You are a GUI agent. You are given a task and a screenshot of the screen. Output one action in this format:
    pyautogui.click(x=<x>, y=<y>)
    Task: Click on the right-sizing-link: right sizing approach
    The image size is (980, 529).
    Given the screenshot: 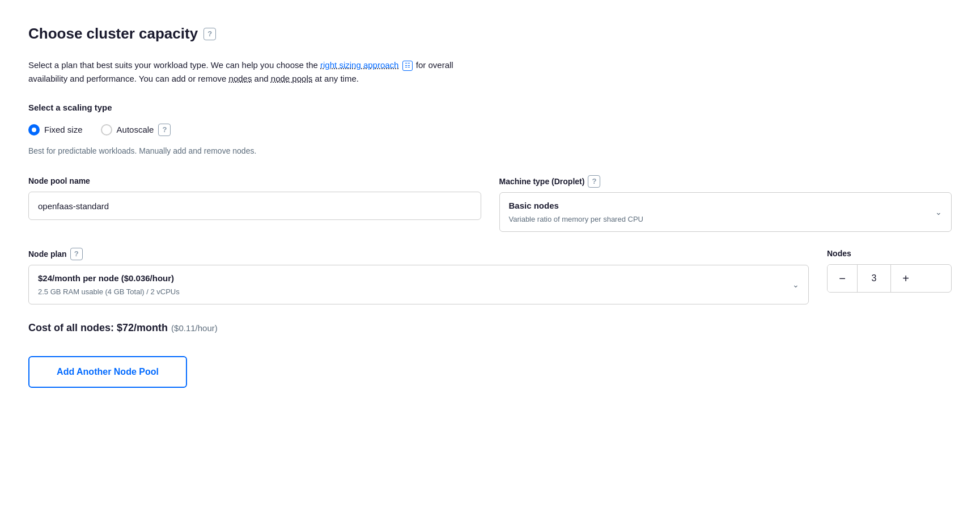 What is the action you would take?
    pyautogui.click(x=359, y=65)
    